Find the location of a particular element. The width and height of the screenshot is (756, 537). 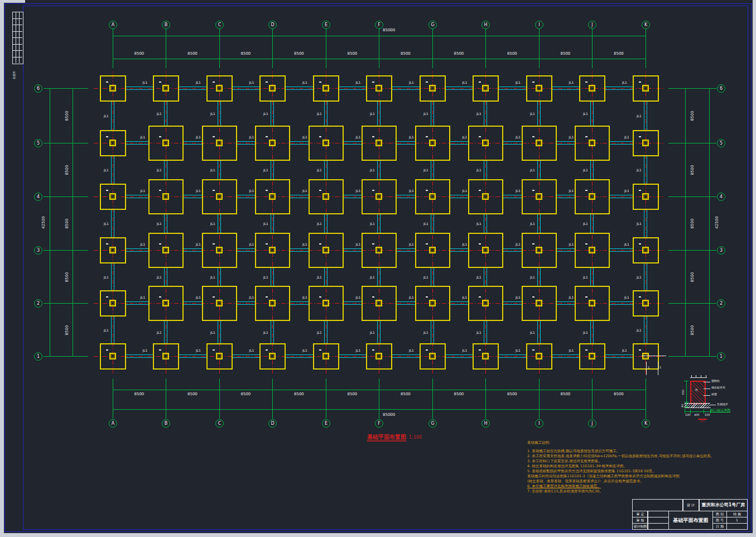

grid-bubble-left: 1 is located at coordinates (38, 356).